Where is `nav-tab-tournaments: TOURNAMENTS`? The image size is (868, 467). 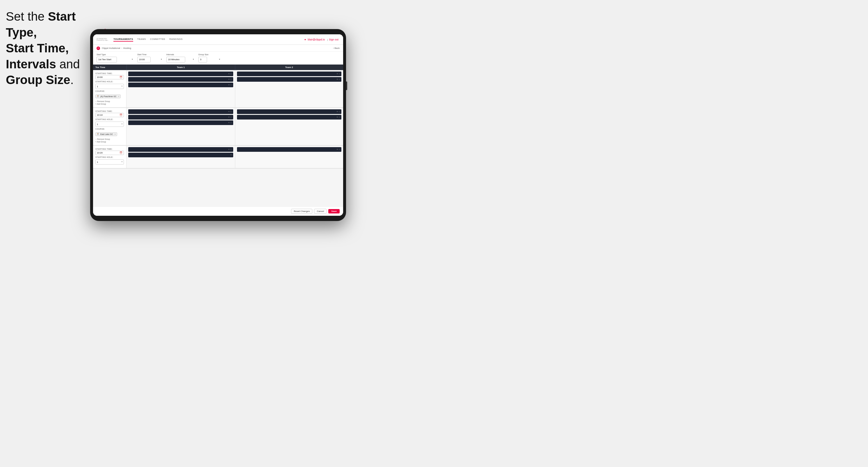
nav-tab-tournaments: TOURNAMENTS is located at coordinates (123, 39).